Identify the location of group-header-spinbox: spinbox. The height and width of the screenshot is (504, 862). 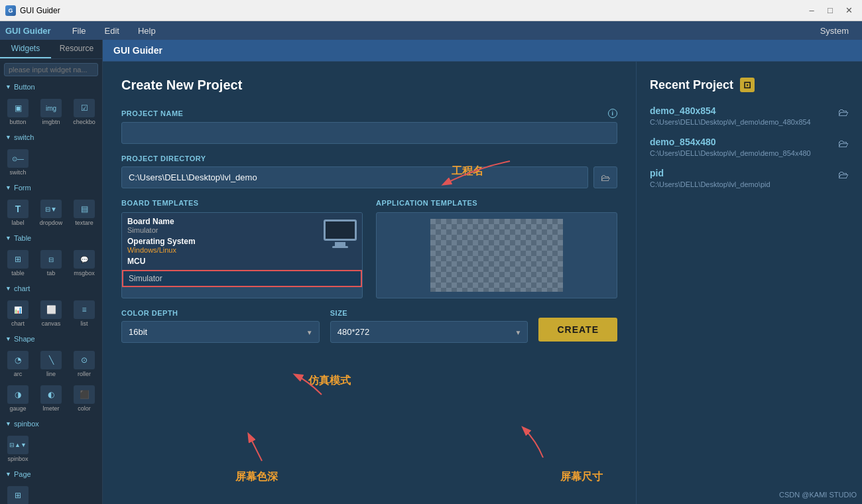
(51, 424).